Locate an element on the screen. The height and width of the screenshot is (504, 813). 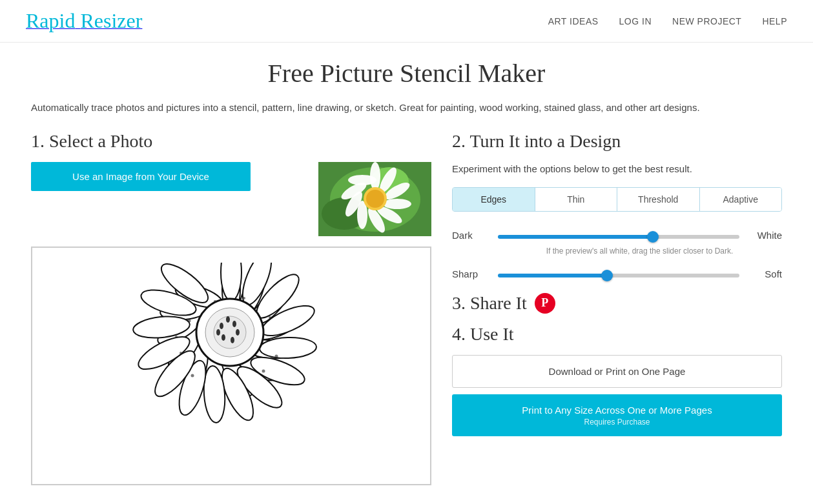
dark-slider-wrap is located at coordinates (619, 236).